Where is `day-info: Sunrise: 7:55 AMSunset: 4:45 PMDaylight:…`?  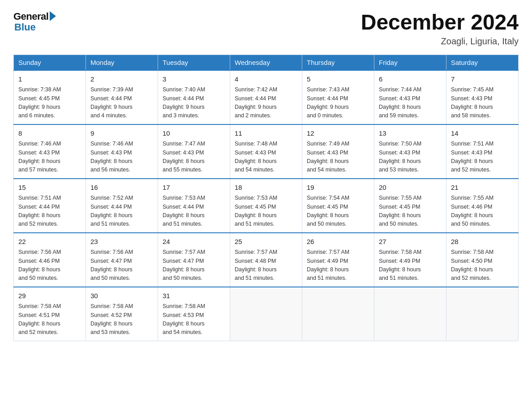
day-info: Sunrise: 7:55 AMSunset: 4:45 PMDaylight:… is located at coordinates (410, 211).